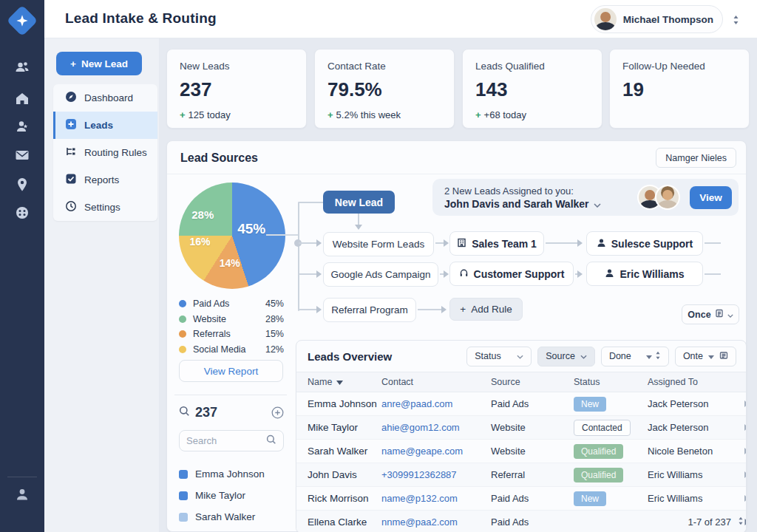  What do you see at coordinates (436, 498) in the screenshot?
I see `contact-link: name@p132.com` at bounding box center [436, 498].